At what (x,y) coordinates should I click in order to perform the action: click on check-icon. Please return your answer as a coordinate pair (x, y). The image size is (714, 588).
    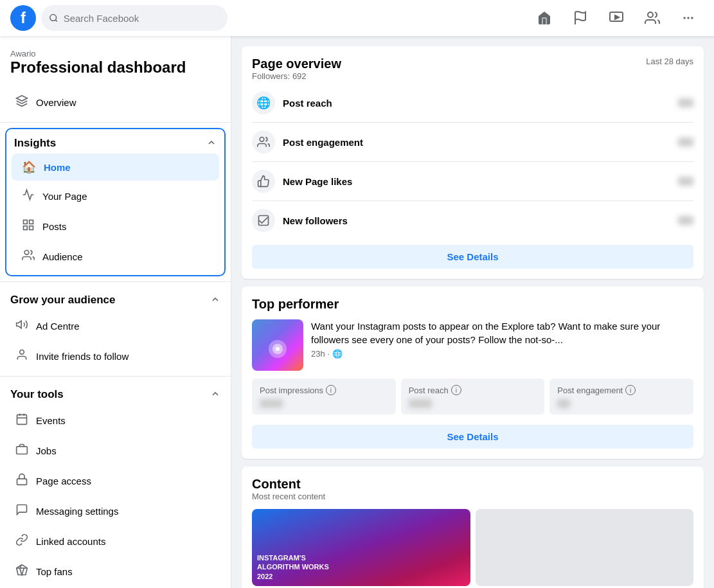
    Looking at the image, I should click on (263, 220).